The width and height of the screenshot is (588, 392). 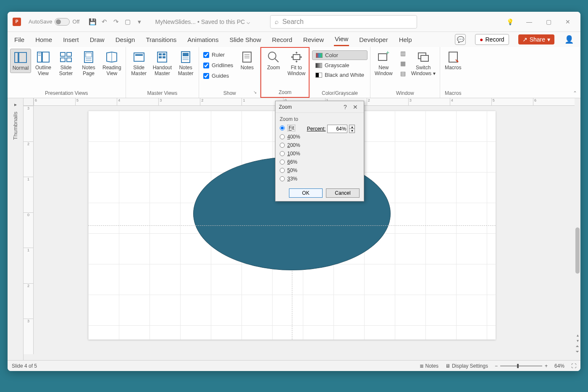 What do you see at coordinates (116, 22) in the screenshot?
I see `redo-icon: ↷` at bounding box center [116, 22].